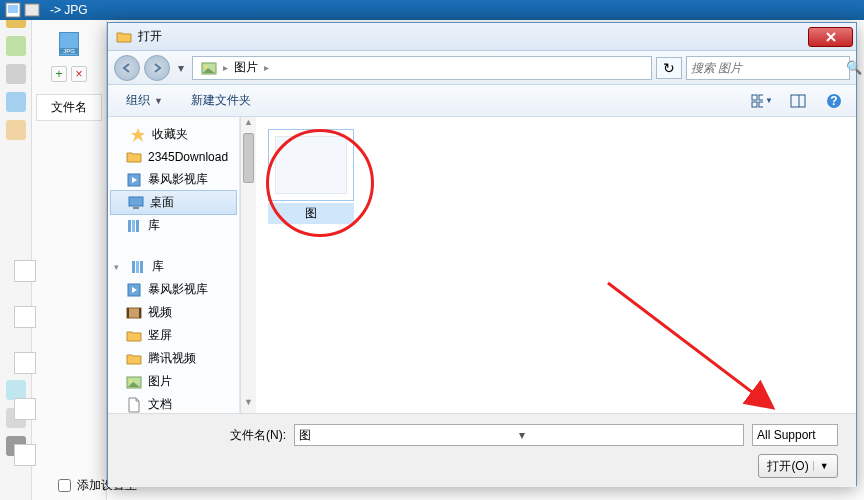 The width and height of the screenshot is (864, 500). I want to click on sidebar-item-library-fav: 库, so click(174, 226).